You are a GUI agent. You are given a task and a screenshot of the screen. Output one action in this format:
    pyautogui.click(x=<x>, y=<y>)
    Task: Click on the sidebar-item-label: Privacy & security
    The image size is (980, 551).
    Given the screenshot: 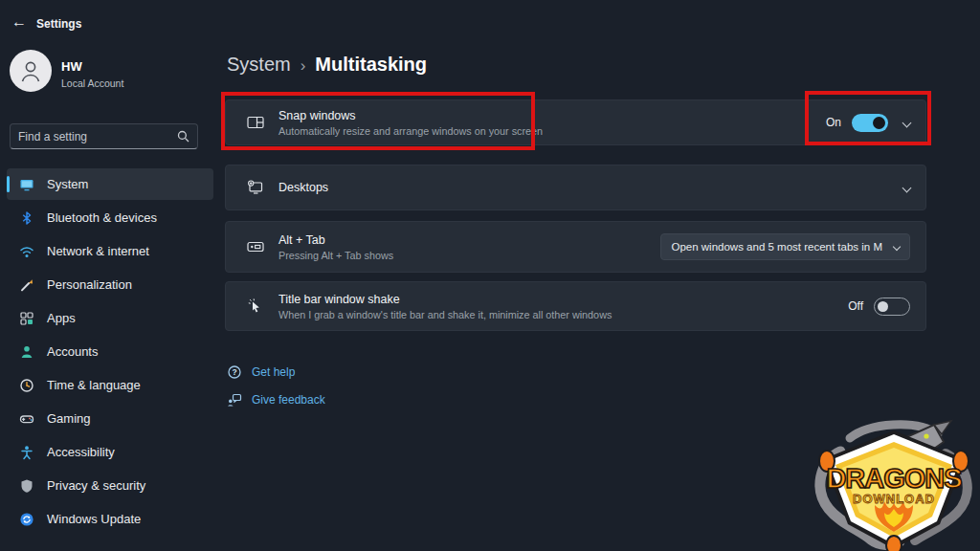 What is the action you would take?
    pyautogui.click(x=96, y=486)
    